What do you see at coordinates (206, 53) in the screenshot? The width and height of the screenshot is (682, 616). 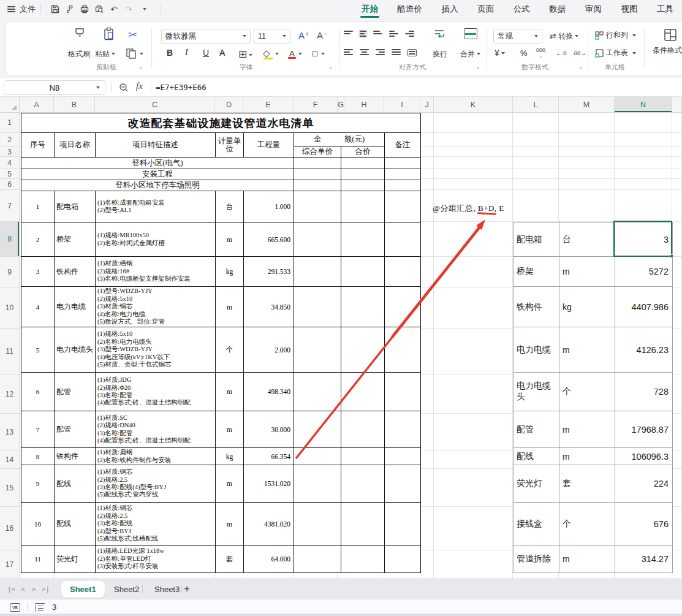 I see `underline-button: U` at bounding box center [206, 53].